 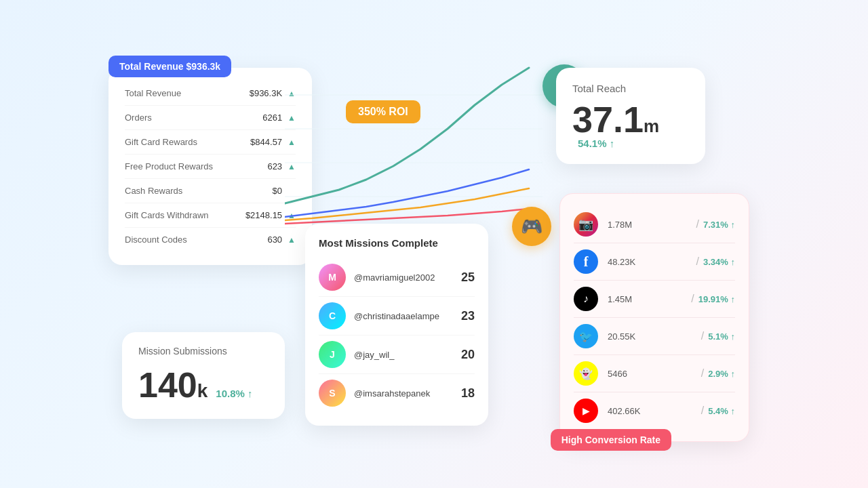 What do you see at coordinates (170, 66) in the screenshot?
I see `revenue-badge: Total Revenue $936.3k` at bounding box center [170, 66].